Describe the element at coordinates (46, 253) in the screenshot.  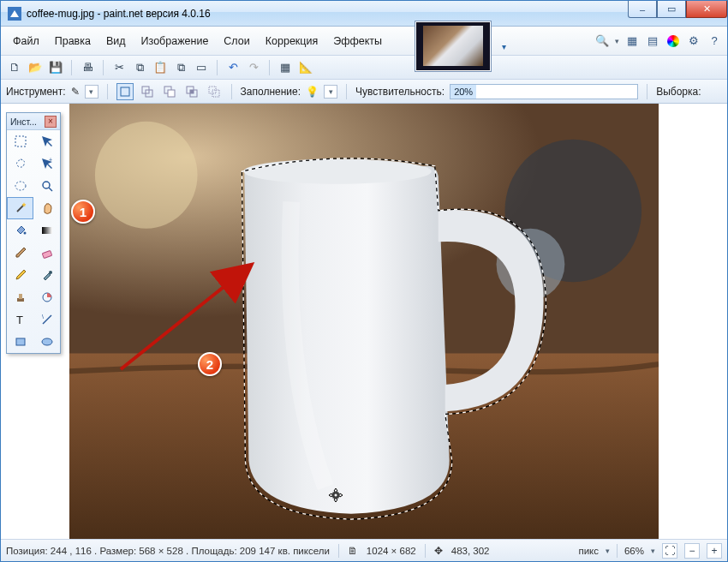
I see `tool-eraser` at that location.